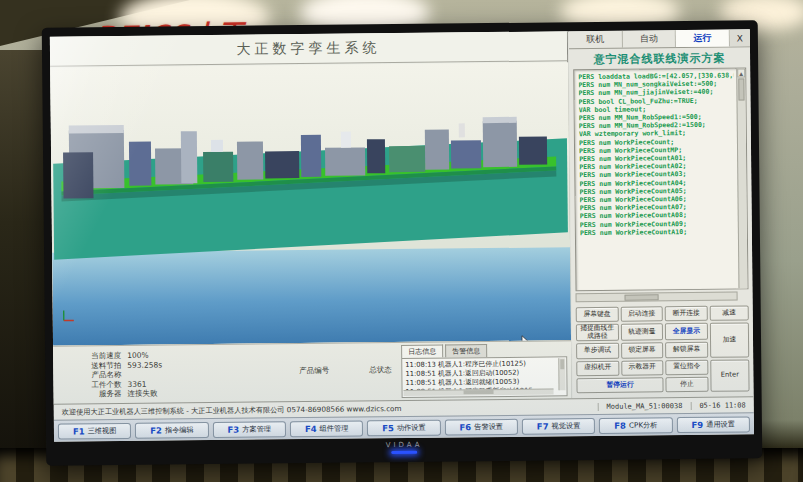 The height and width of the screenshot is (482, 803). I want to click on fkey-f7-button: F7视觉设置, so click(558, 426).